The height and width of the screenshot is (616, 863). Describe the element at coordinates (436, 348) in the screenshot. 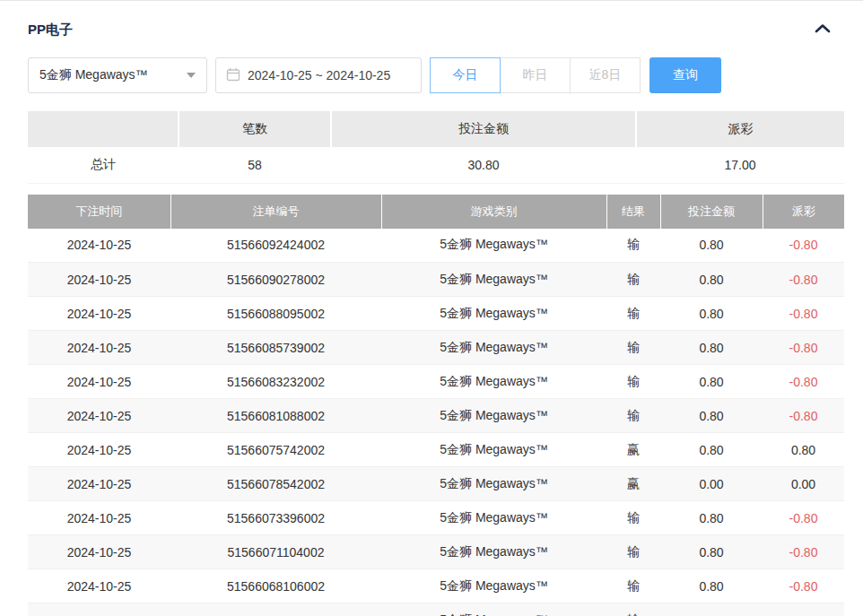

I see `table-row: 2024-10-25 51566085739002 5金狮 Megaways™ …` at that location.